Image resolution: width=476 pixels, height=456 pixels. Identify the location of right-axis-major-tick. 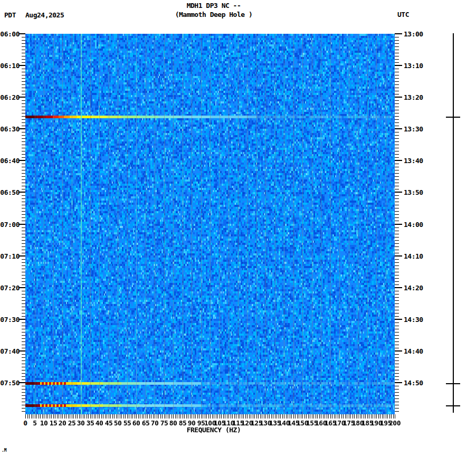
(398, 97).